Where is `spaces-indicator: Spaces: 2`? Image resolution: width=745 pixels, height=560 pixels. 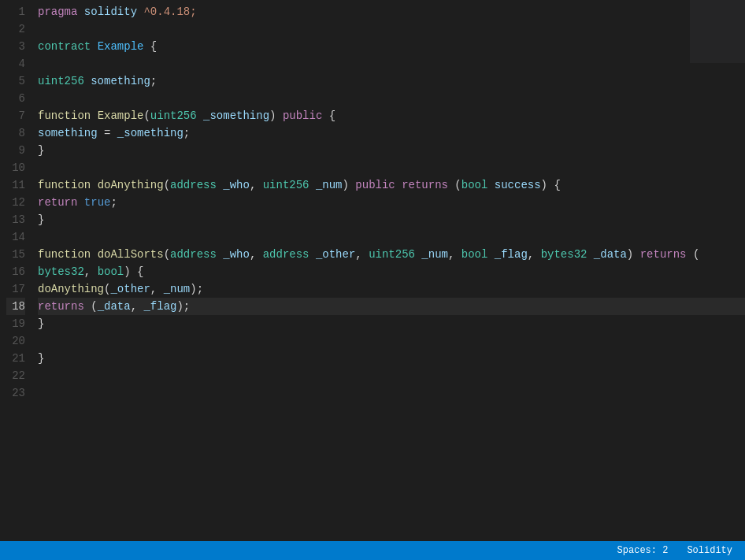 spaces-indicator: Spaces: 2 is located at coordinates (643, 551).